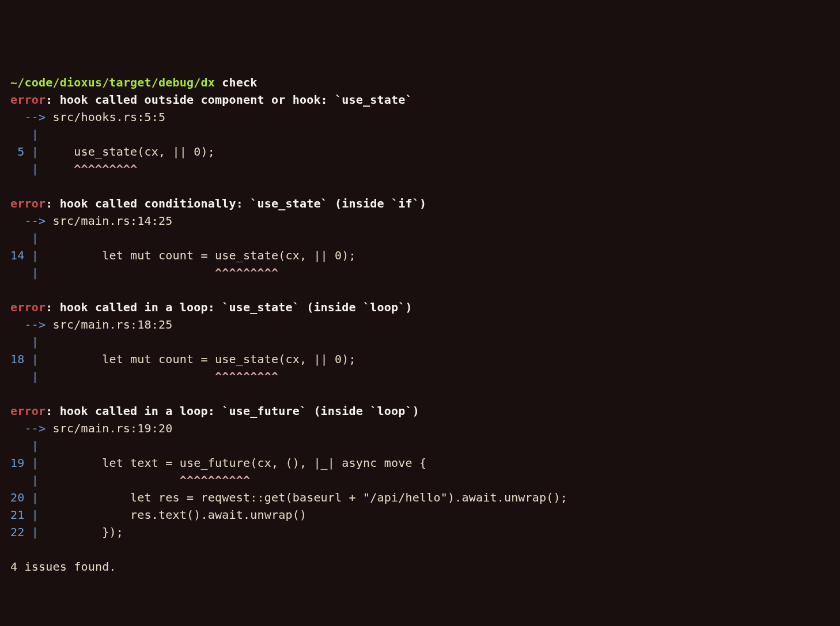  I want to click on summary-text: 4 issues found., so click(63, 567).